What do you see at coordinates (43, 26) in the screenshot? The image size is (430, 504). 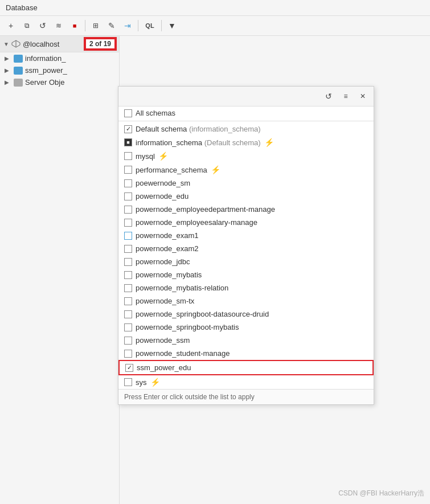 I see `refresh-icon: ↺` at bounding box center [43, 26].